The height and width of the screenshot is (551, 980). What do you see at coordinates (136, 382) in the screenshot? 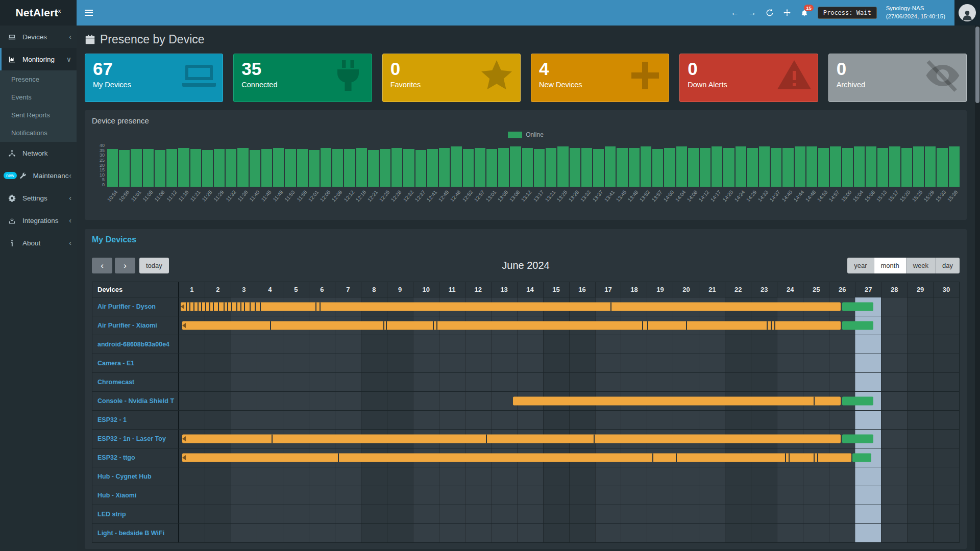
I see `device-name-link: Chromecast` at bounding box center [136, 382].